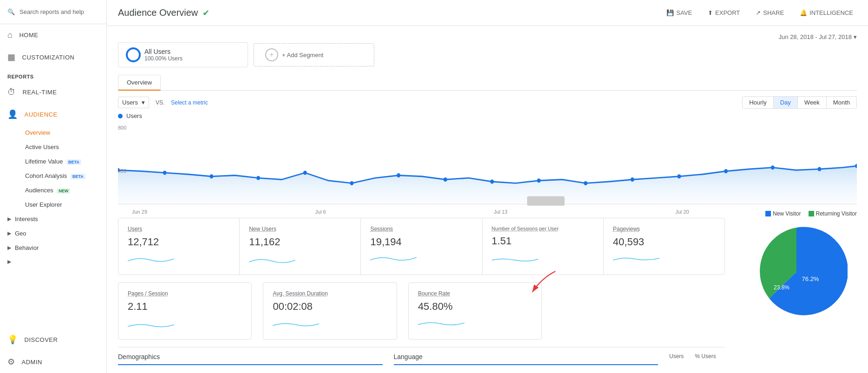 The image size is (868, 373). What do you see at coordinates (78, 177) in the screenshot?
I see `beta-badge-cohort: BETA` at bounding box center [78, 177].